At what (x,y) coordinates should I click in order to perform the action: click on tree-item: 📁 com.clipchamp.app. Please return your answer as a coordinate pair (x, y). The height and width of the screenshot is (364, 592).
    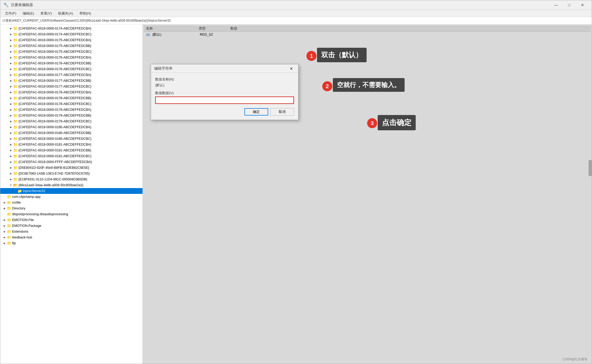
    Looking at the image, I should click on (71, 197).